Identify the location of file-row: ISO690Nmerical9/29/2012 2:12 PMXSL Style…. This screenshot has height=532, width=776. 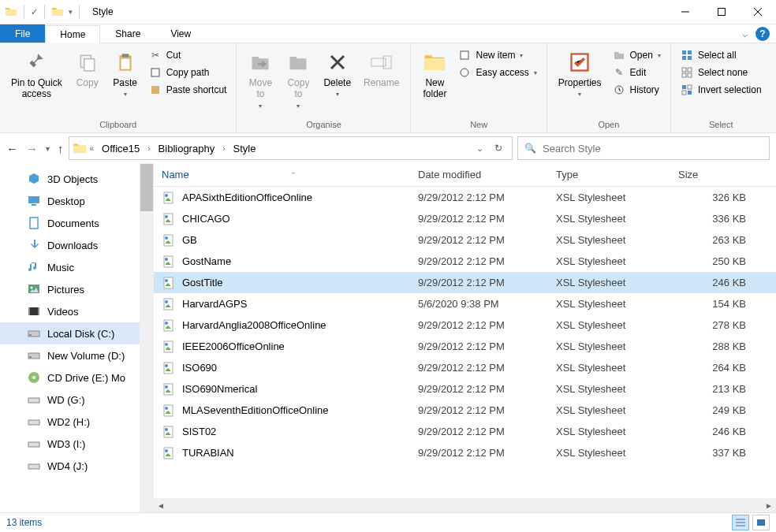
(465, 389).